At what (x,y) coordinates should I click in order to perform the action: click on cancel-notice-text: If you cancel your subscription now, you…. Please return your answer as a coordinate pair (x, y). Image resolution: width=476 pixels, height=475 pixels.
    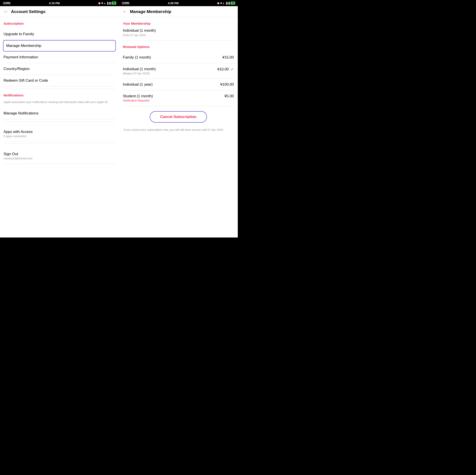
    Looking at the image, I should click on (178, 130).